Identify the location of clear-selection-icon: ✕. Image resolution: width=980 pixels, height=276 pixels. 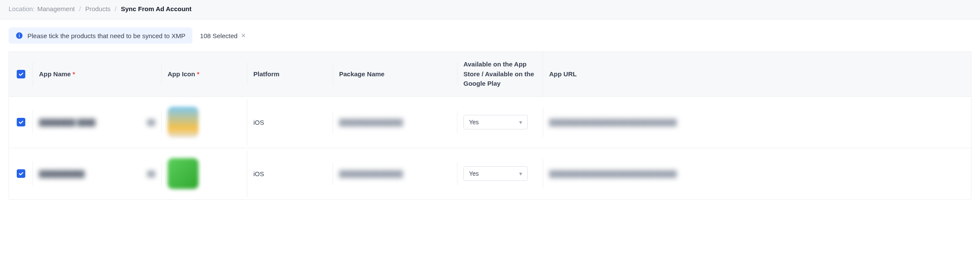
(243, 36).